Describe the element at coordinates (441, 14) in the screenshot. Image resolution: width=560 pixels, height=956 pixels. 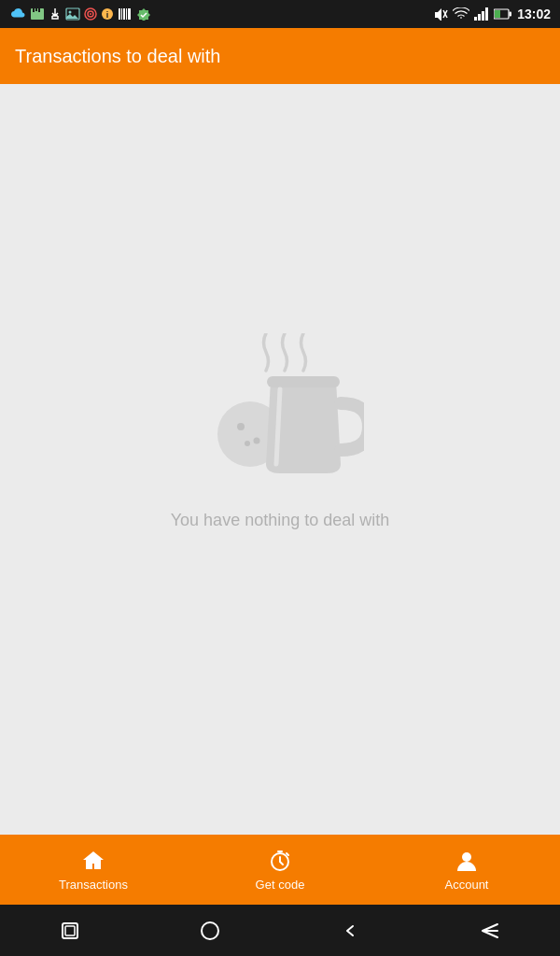
I see `mute-icon` at that location.